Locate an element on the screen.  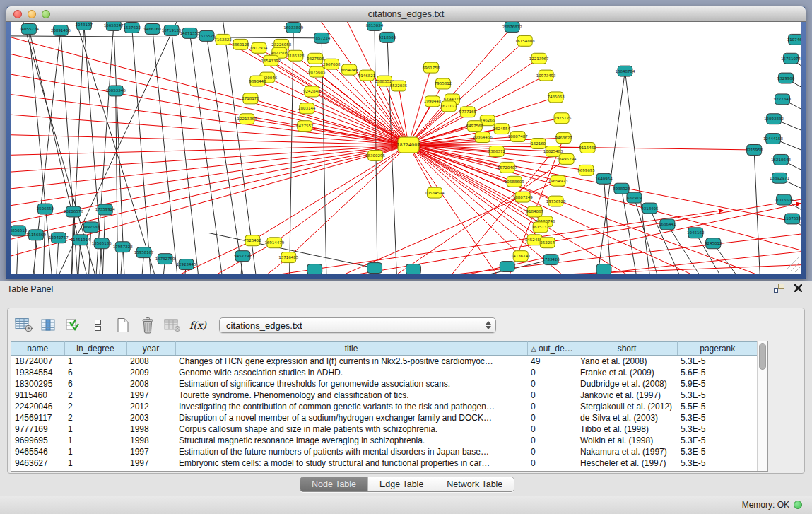
graph-node: 1686441 is located at coordinates (667, 225).